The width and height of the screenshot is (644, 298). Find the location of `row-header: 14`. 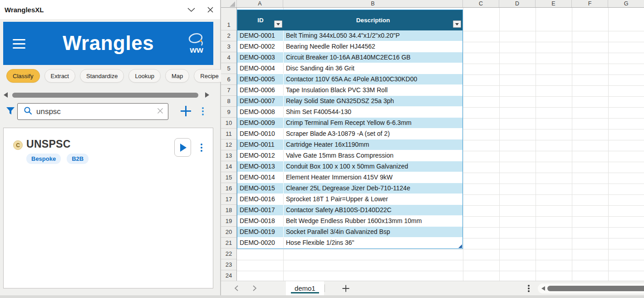

row-header: 14 is located at coordinates (229, 167).